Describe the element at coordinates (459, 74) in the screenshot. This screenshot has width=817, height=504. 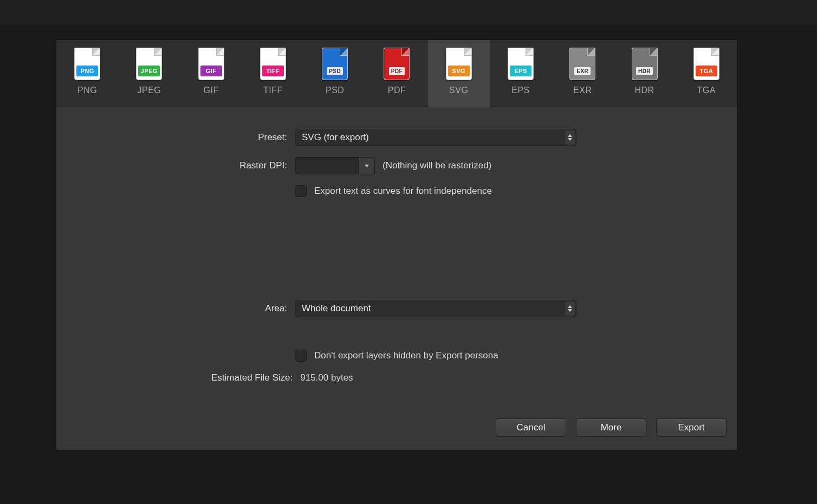
I see `format-tab-svg: SVGSVG` at that location.